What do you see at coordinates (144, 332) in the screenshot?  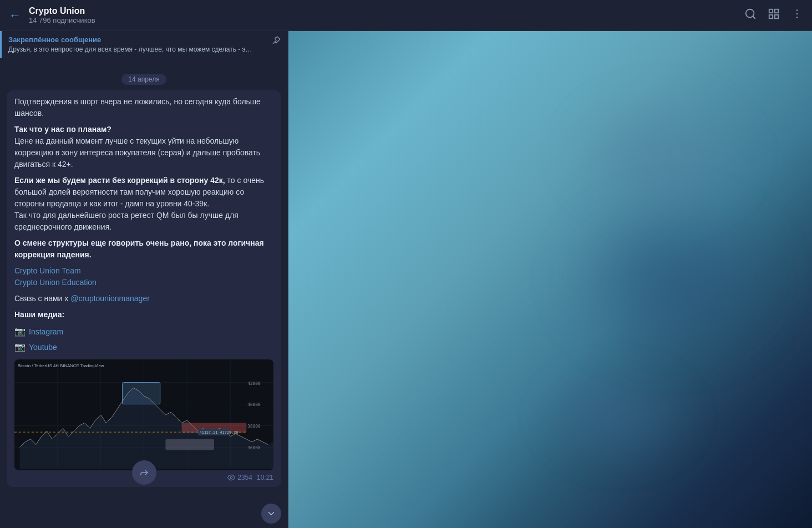 I see `instagram-link: 📷 Instagram` at bounding box center [144, 332].